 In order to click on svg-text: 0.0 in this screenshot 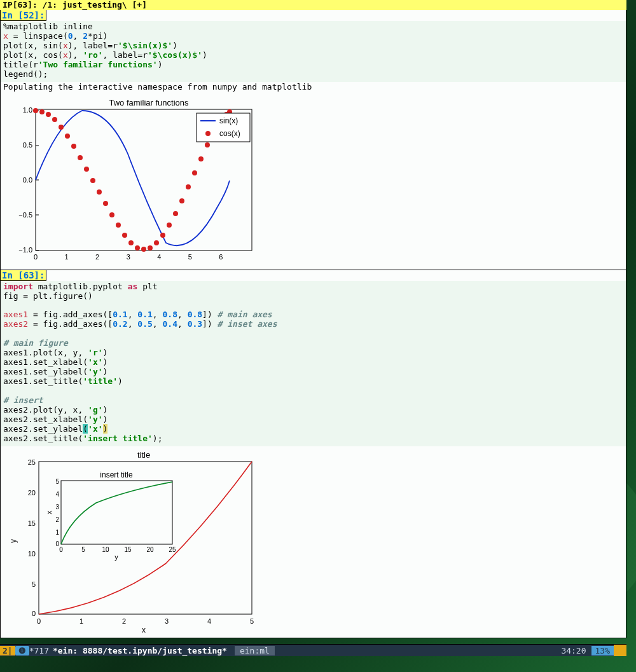, I will do `click(28, 180)`.